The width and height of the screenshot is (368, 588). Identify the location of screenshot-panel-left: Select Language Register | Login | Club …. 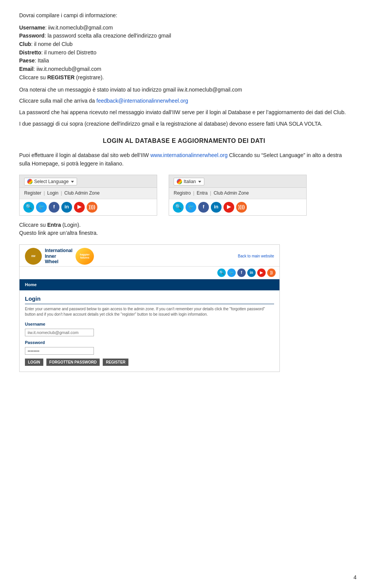
(88, 195).